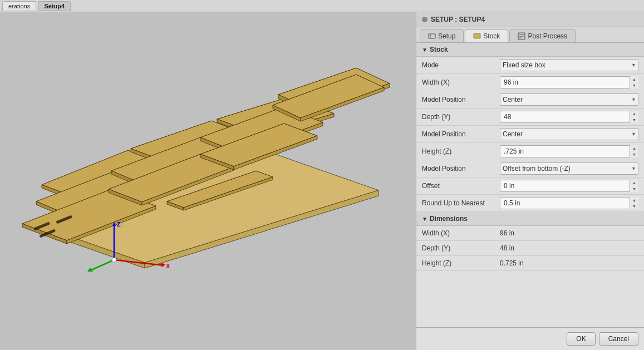 The width and height of the screenshot is (644, 350). I want to click on dim-depth-label: Depth (Y), so click(461, 248).